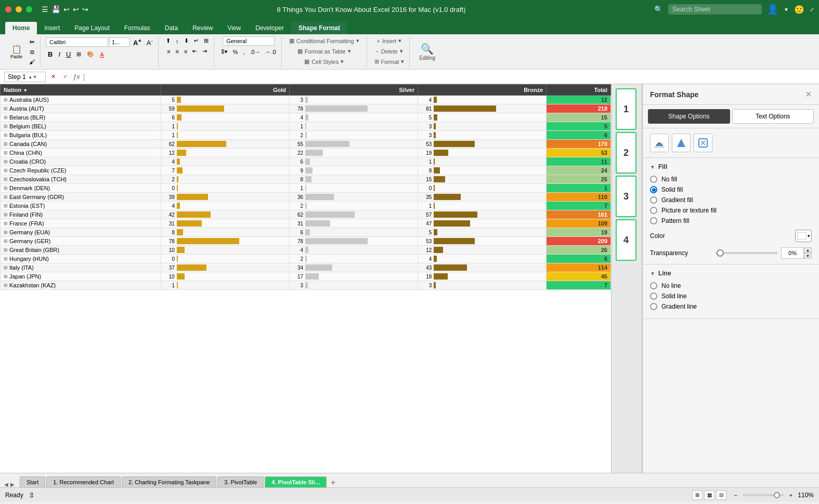  What do you see at coordinates (186, 51) in the screenshot?
I see `align-right-button: ≡` at bounding box center [186, 51].